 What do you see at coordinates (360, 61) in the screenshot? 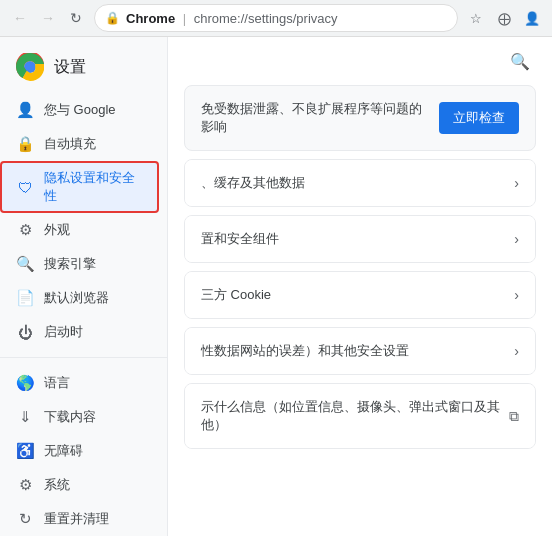
I see `search-bar-row: 🔍` at bounding box center [360, 61].